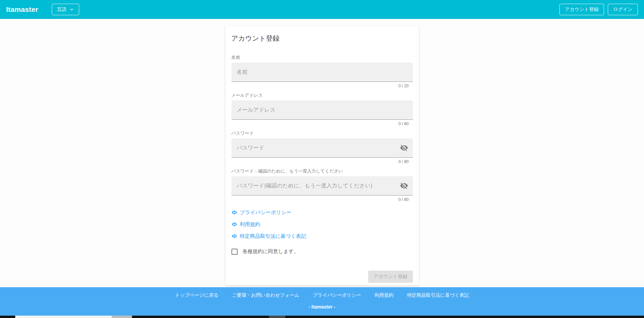 The image size is (644, 318). Describe the element at coordinates (322, 72) in the screenshot. I see `name-input` at that location.